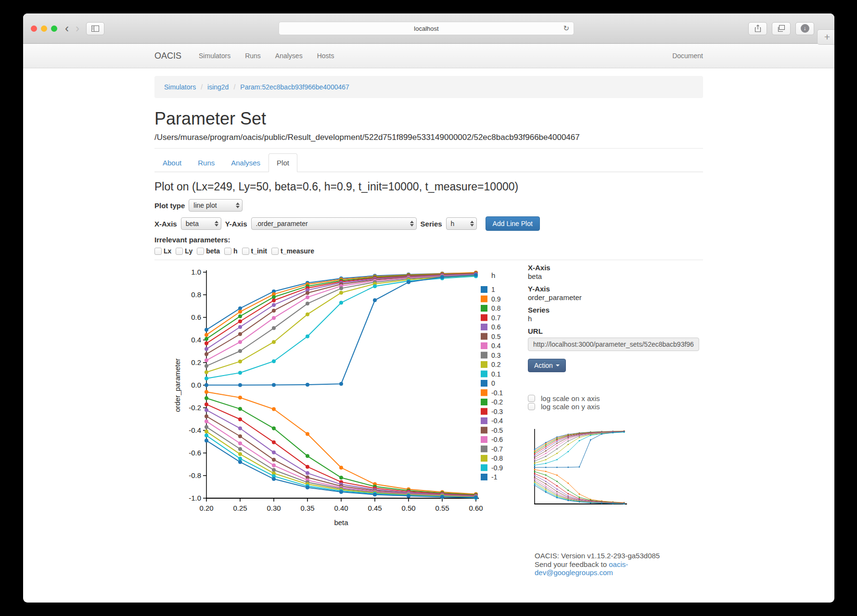 Image resolution: width=857 pixels, height=616 pixels. Describe the element at coordinates (196, 363) in the screenshot. I see `svg-text: 0.2` at that location.